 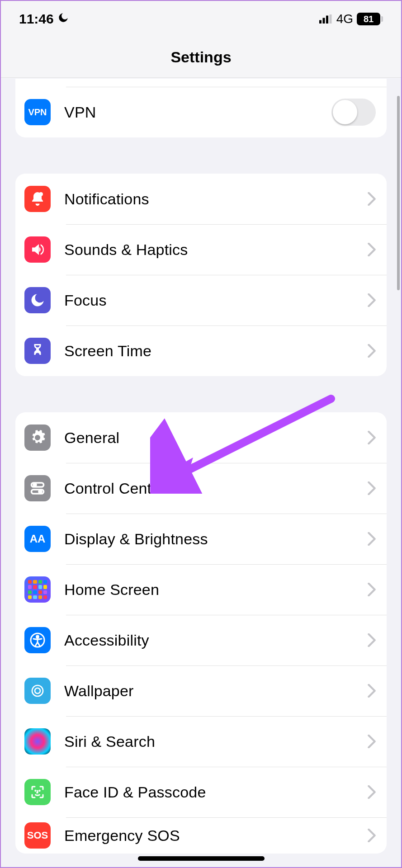 What do you see at coordinates (354, 112) in the screenshot?
I see `vpn-toggle` at bounding box center [354, 112].